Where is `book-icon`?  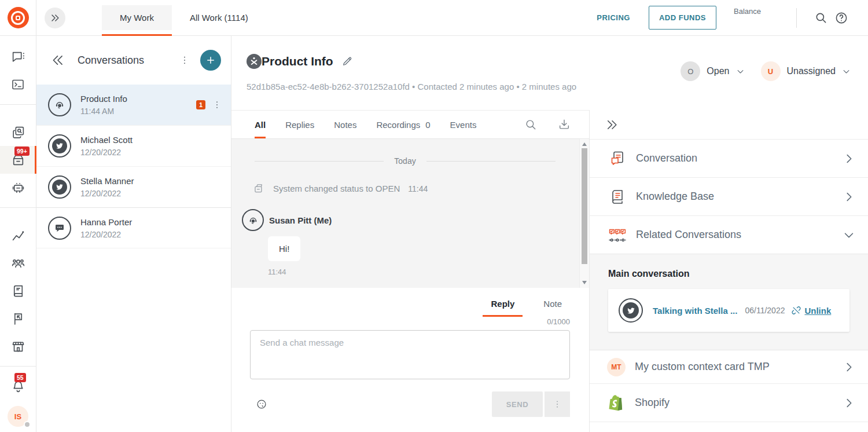
book-icon is located at coordinates (19, 291).